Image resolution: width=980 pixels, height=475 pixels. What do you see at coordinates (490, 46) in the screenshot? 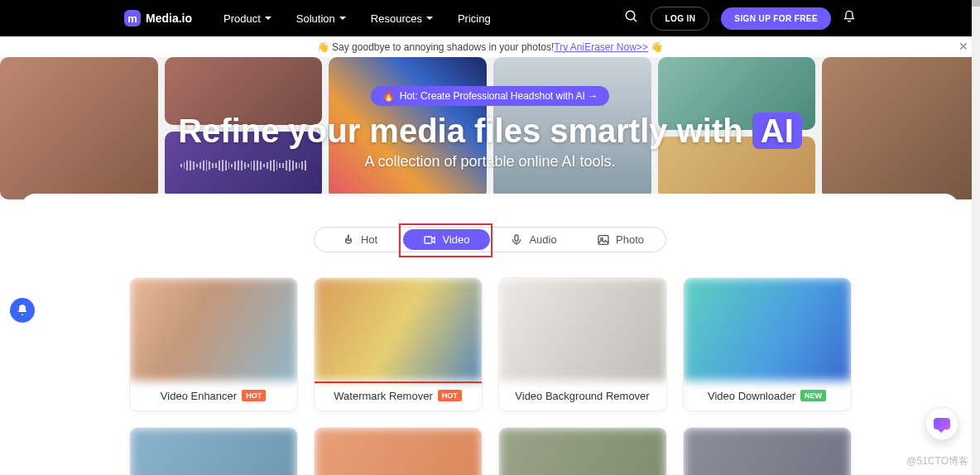
I see `promo-bar: 👋 Say goodbye to annoying shadows in you…` at bounding box center [490, 46].